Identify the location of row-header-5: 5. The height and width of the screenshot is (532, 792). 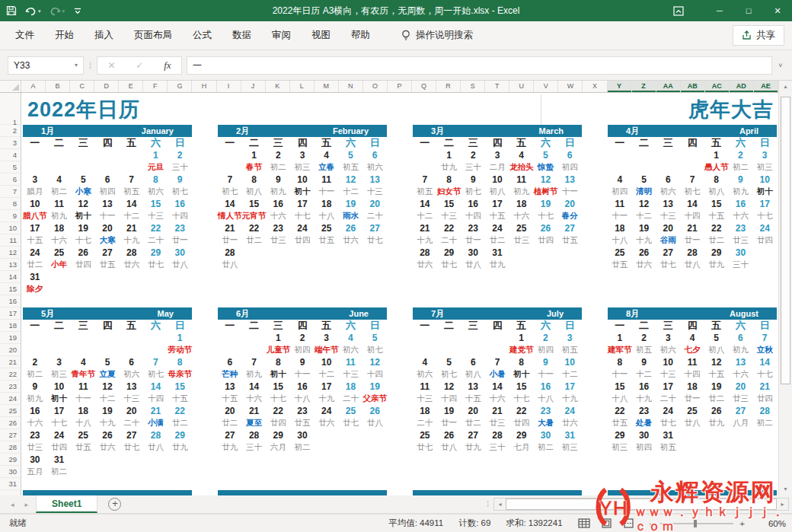
(11, 167).